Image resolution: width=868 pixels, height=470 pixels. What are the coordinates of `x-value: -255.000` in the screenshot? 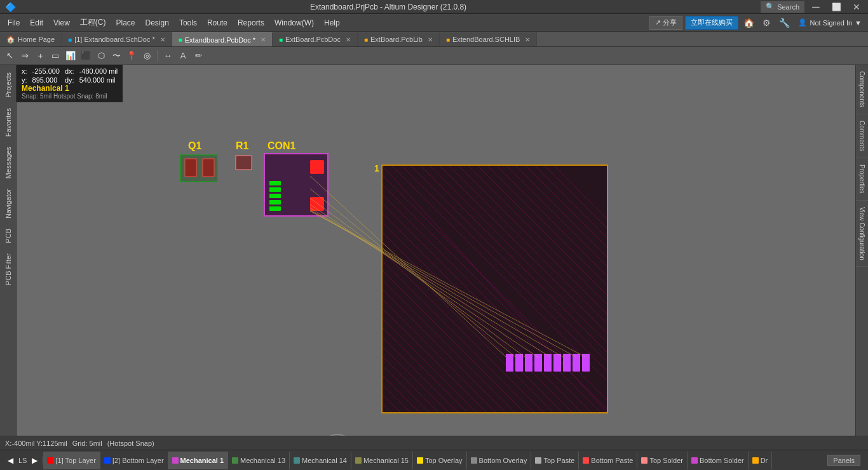 It's located at (46, 71).